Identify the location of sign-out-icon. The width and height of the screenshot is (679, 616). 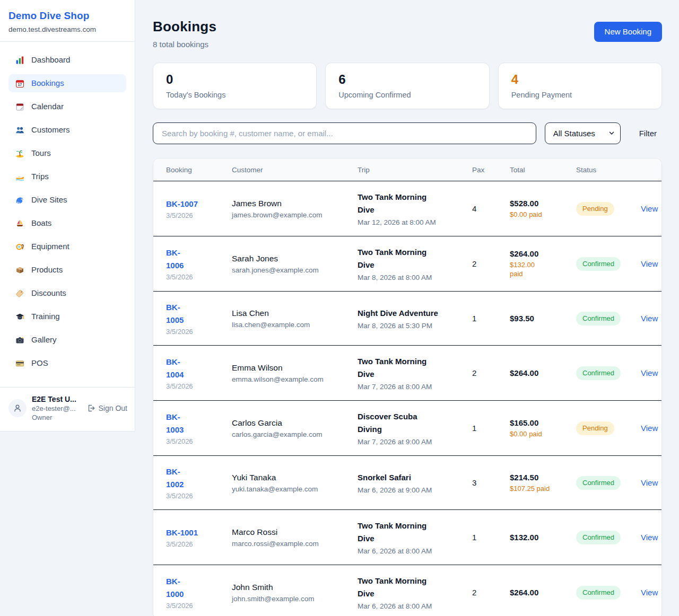
(91, 408).